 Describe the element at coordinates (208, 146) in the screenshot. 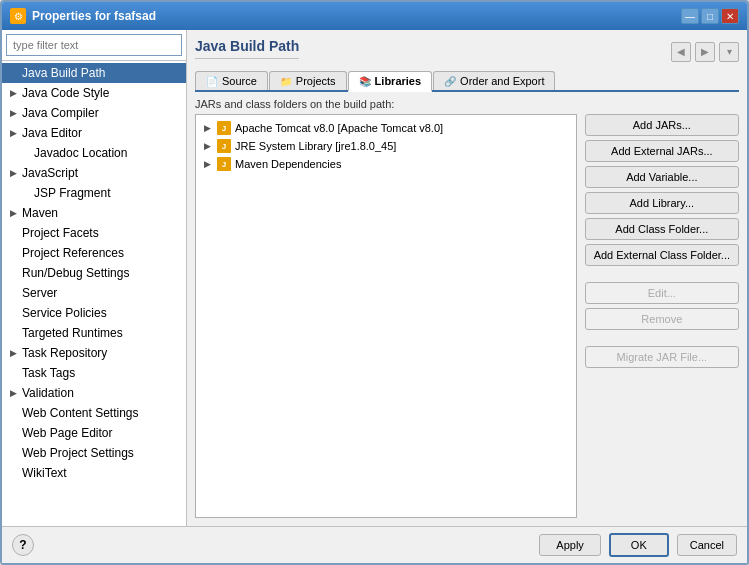

I see `lib-arrow-jre-system: ▶` at that location.